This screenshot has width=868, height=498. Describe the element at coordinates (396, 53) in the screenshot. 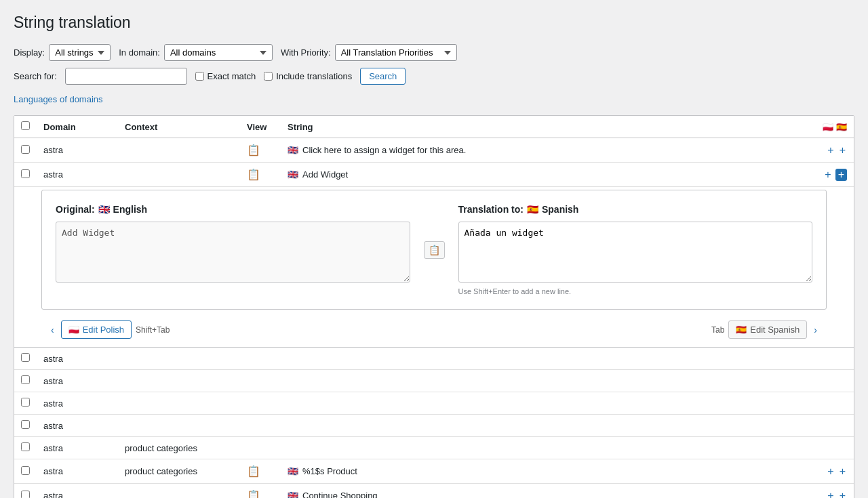

I see `priority-select: All Translation Priorities` at that location.